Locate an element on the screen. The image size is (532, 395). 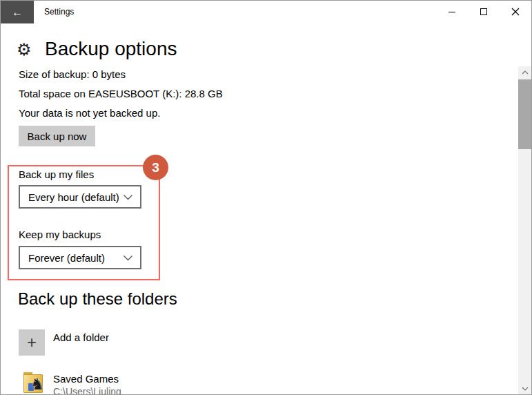
vertical-scrollbar is located at coordinates (524, 231).